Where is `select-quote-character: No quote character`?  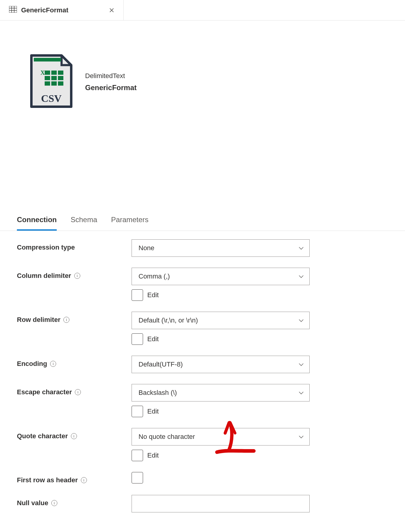
select-quote-character: No quote character is located at coordinates (221, 437).